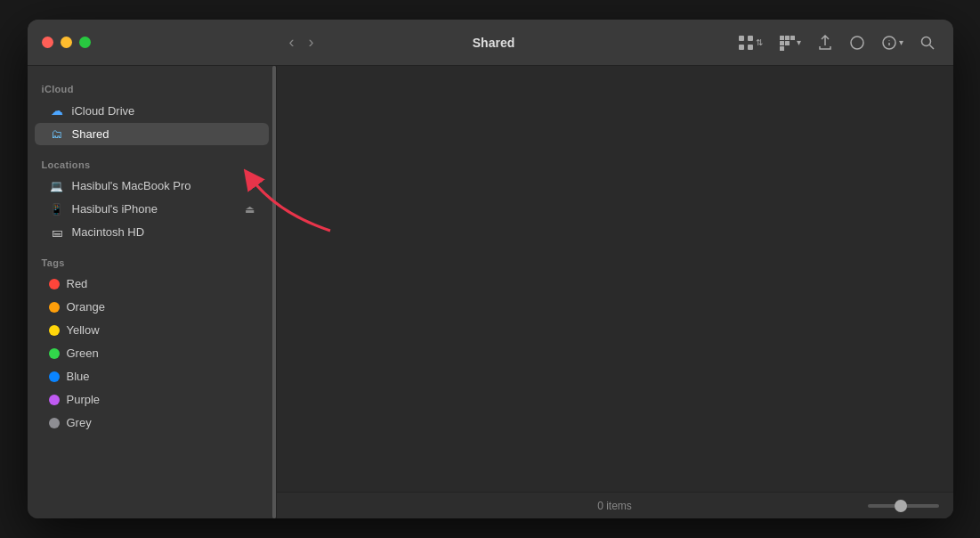 The height and width of the screenshot is (538, 980). Describe the element at coordinates (77, 283) in the screenshot. I see `red-label: Red` at that location.